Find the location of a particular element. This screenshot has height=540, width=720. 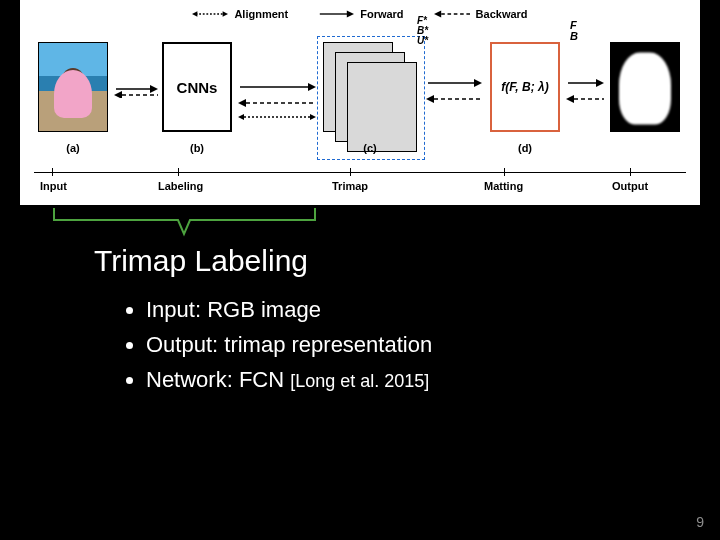

arrow-c-to-d-backward is located at coordinates (454, 101).